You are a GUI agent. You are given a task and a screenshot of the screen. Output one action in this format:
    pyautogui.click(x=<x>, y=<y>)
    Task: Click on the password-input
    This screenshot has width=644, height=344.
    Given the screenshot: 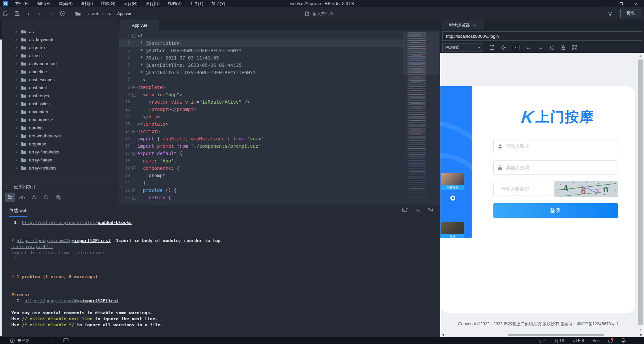 What is the action you would take?
    pyautogui.click(x=560, y=167)
    